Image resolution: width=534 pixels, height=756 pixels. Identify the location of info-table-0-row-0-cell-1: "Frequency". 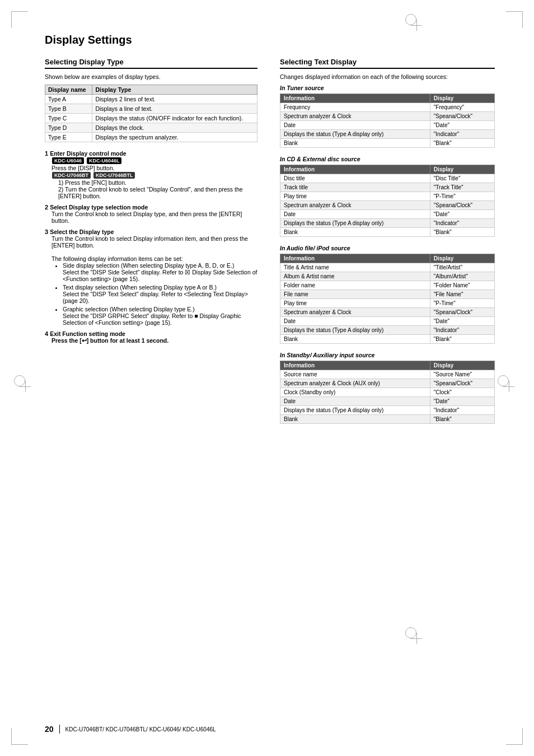
(462, 108).